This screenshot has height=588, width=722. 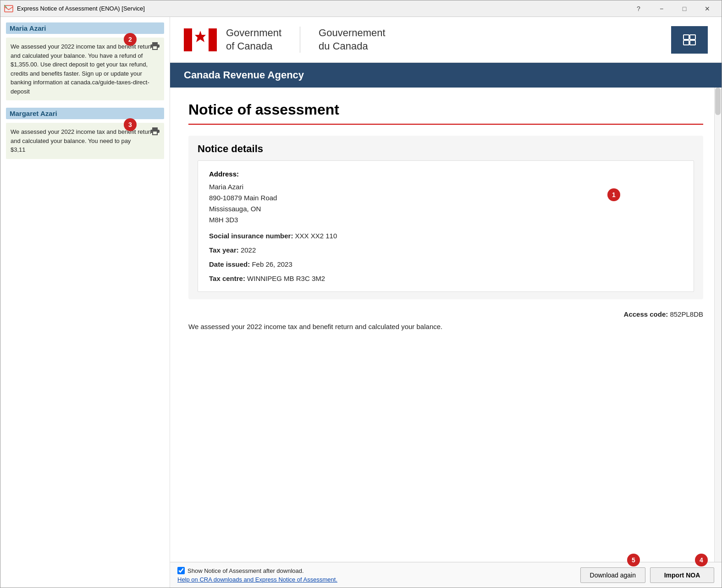 I want to click on help-button: ?, so click(x=639, y=9).